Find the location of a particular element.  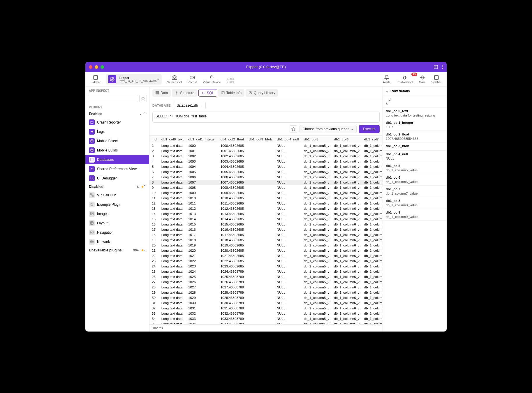

sidebar-item-vr-call-hub: VR Call Hub is located at coordinates (117, 195).